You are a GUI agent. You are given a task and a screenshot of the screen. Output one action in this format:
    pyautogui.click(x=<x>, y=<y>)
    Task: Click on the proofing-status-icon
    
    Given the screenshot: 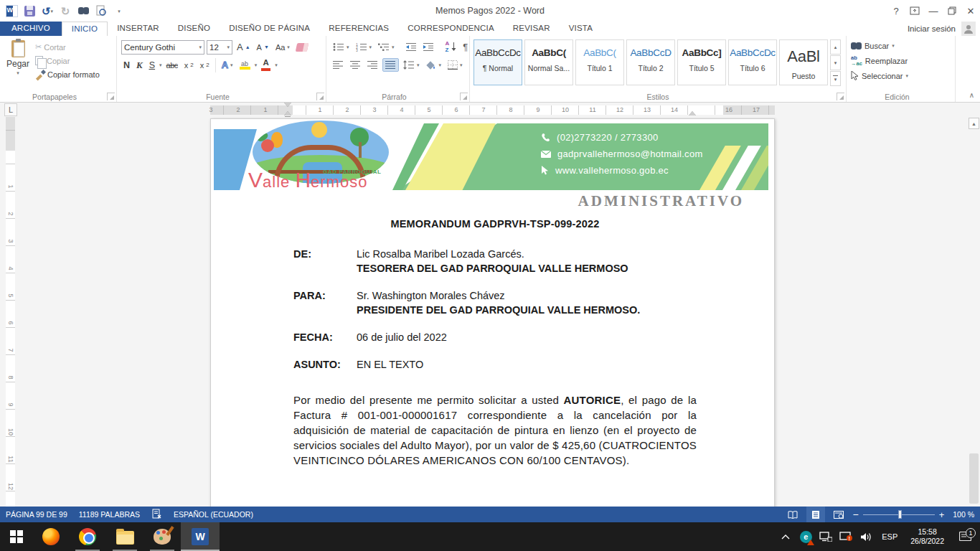 What is the action you would take?
    pyautogui.click(x=156, y=514)
    